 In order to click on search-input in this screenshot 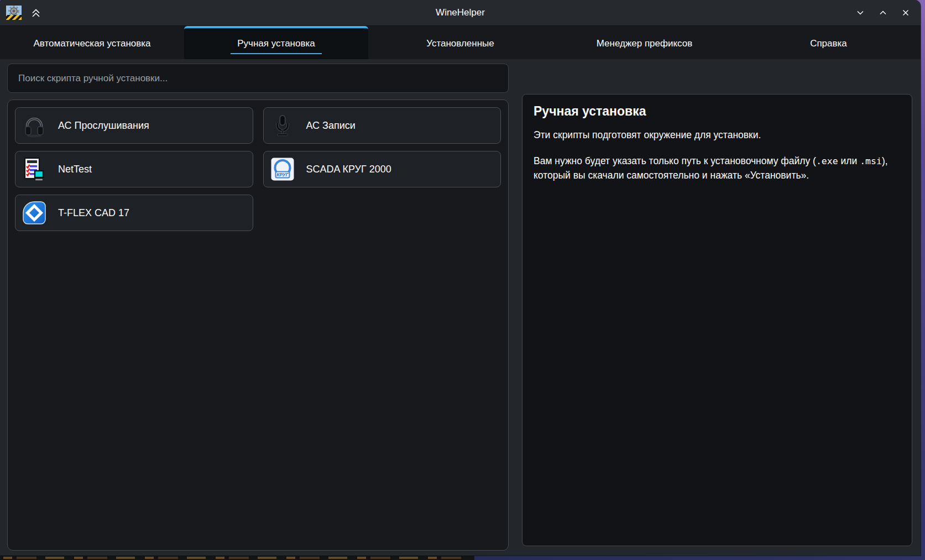, I will do `click(258, 78)`.